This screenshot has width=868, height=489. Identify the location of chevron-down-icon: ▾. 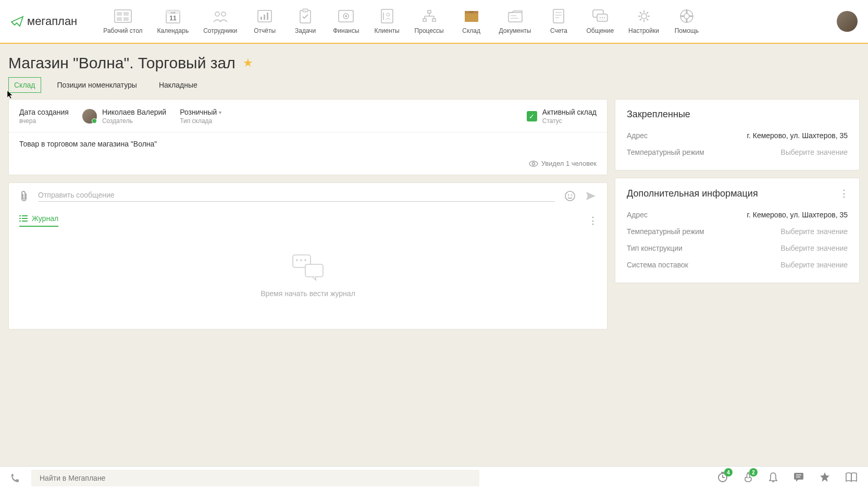
(220, 113).